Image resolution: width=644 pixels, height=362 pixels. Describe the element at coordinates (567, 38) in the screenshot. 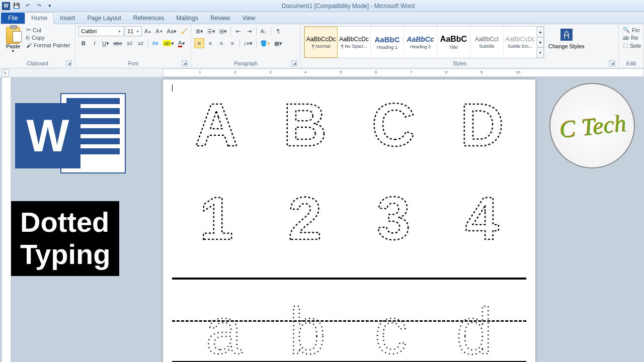

I see `change-styles-button: 🅰 Change Styles` at that location.